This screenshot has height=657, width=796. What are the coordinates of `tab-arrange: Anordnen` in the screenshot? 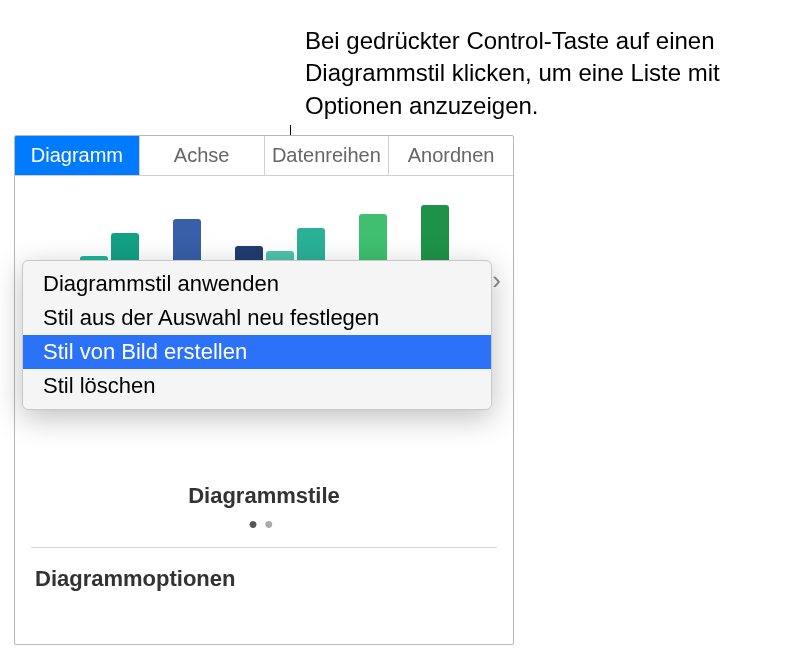 It's located at (451, 156).